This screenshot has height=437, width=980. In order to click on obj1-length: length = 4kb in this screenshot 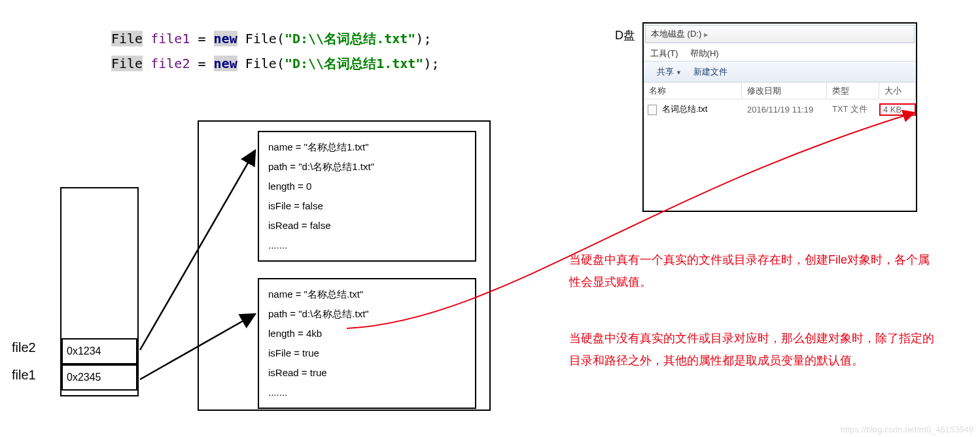, I will do `click(367, 334)`.